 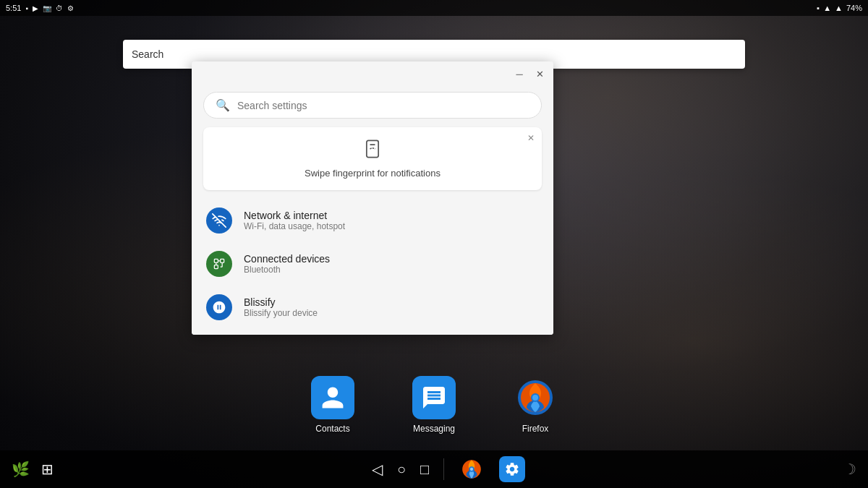 I want to click on connected-devices-icon, so click(x=219, y=264).